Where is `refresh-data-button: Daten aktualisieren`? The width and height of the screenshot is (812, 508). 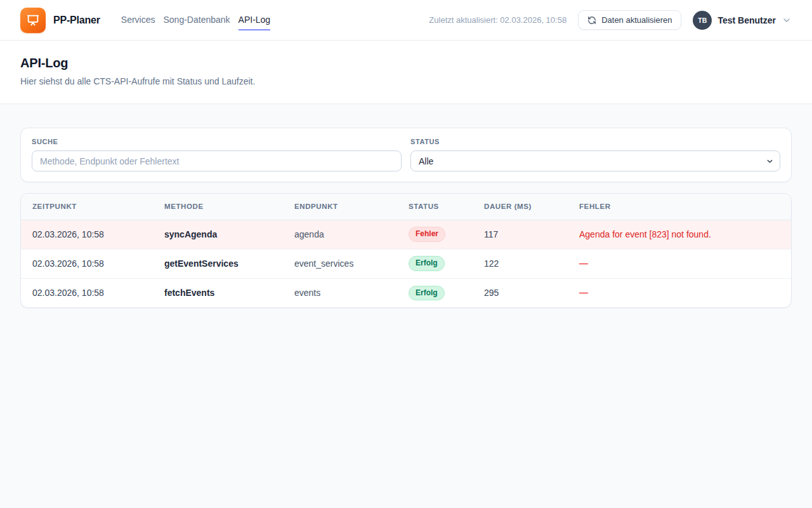 refresh-data-button: Daten aktualisieren is located at coordinates (629, 20).